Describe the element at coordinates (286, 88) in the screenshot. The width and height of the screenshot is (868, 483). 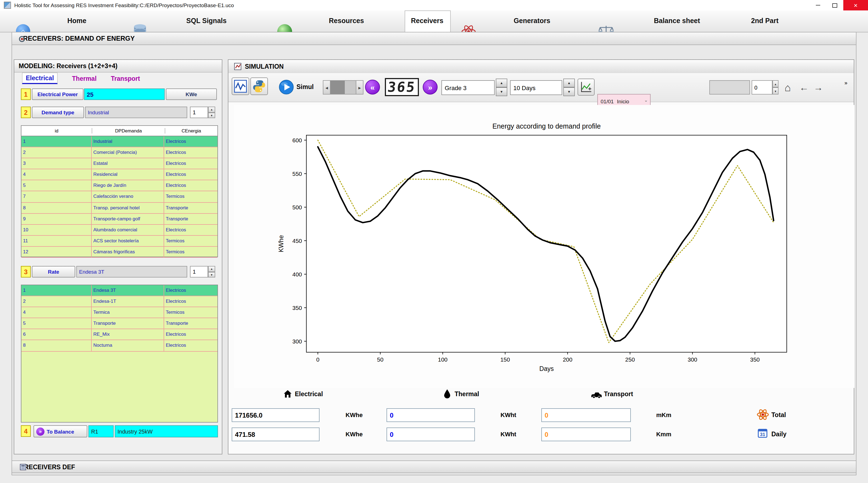
I see `play-button` at that location.